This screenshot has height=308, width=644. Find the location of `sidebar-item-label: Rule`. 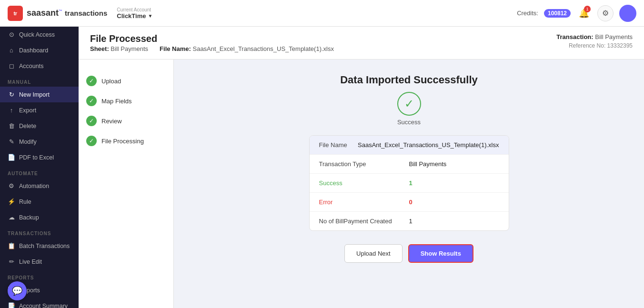

sidebar-item-label: Rule is located at coordinates (25, 202).